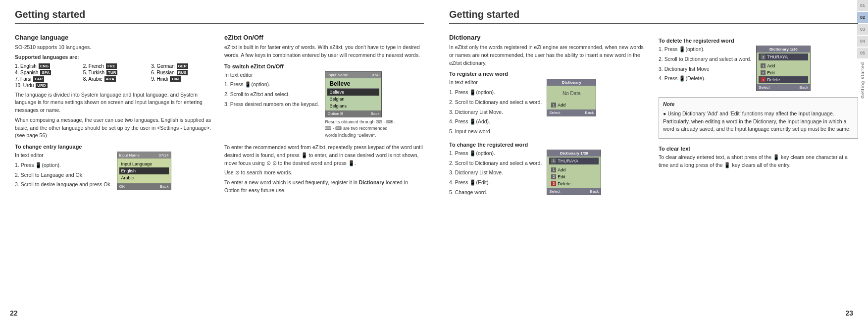 The width and height of the screenshot is (868, 322). Describe the element at coordinates (271, 91) in the screenshot. I see `ezitxt-steps: In text editor 1. Press 📱(option). 2. Sc…` at that location.